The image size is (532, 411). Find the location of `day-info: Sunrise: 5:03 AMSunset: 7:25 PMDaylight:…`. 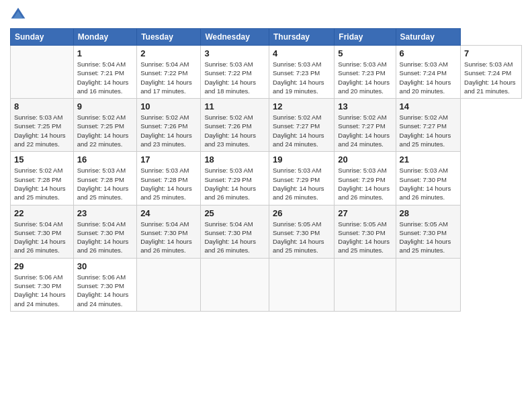

day-info: Sunrise: 5:03 AMSunset: 7:25 PMDaylight:… is located at coordinates (42, 130).